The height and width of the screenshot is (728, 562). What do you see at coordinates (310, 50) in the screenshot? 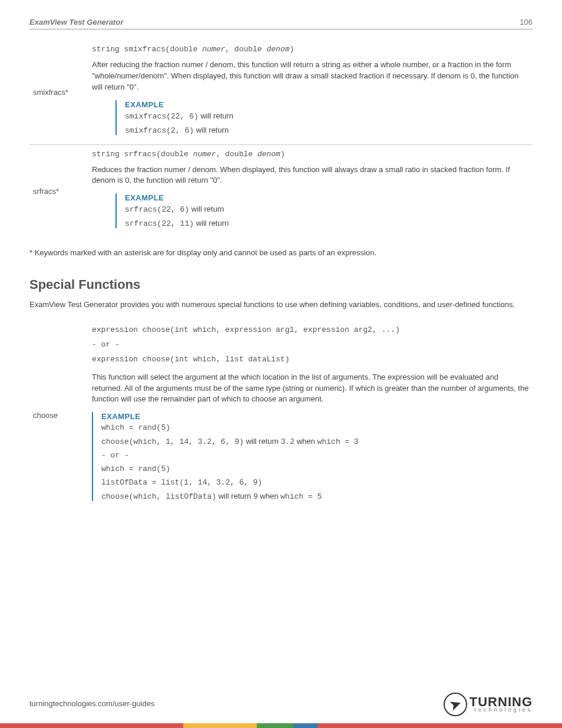
I see `signature-smixfracs: string smixfracs(double numer, double de…` at bounding box center [310, 50].